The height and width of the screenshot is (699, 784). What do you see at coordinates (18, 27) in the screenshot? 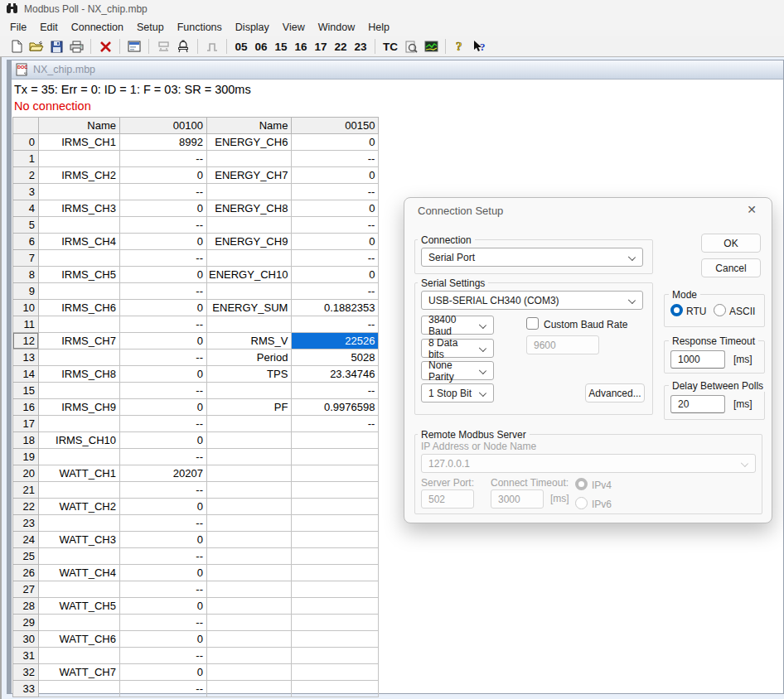
I see `menu-item-file: File` at bounding box center [18, 27].